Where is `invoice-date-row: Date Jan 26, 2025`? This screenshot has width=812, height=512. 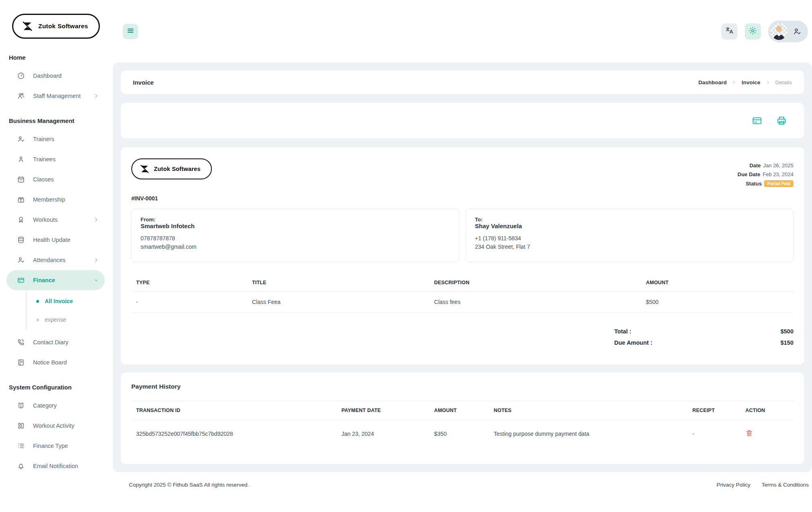 invoice-date-row: Date Jan 26, 2025 is located at coordinates (772, 165).